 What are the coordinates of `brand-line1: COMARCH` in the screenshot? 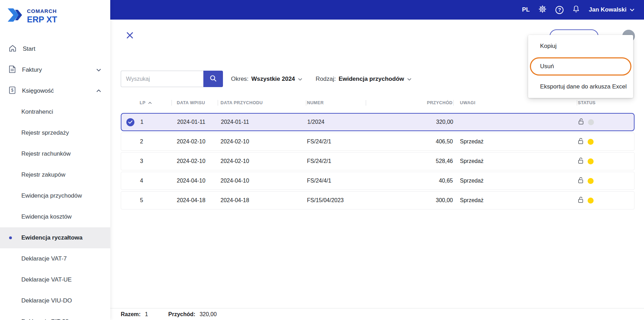 It's located at (42, 11).